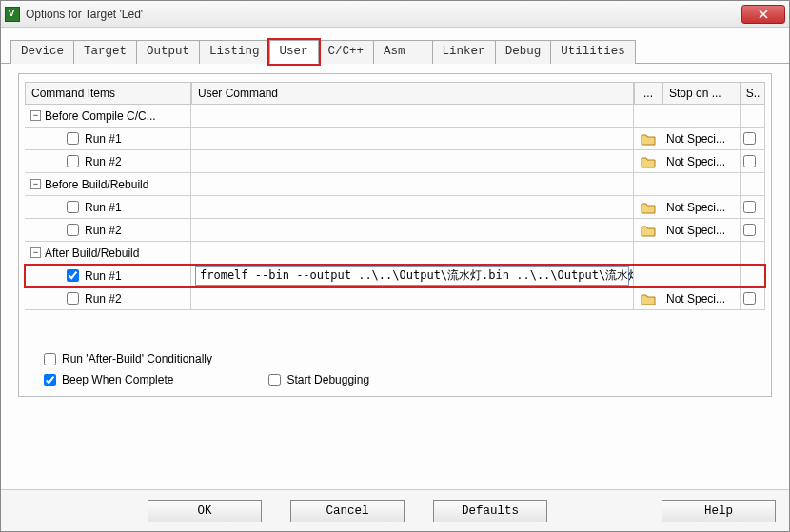 Image resolution: width=790 pixels, height=532 pixels. What do you see at coordinates (97, 185) in the screenshot?
I see `group-label: Before Build/Rebuild` at bounding box center [97, 185].